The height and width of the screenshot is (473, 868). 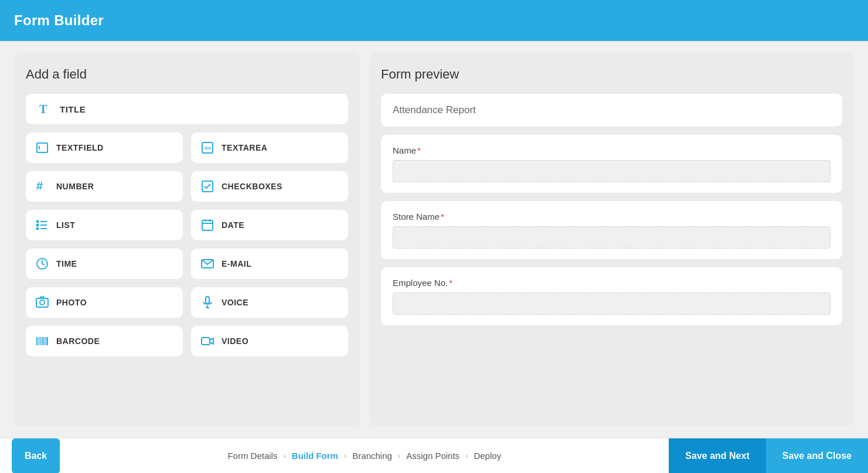 What do you see at coordinates (488, 456) in the screenshot?
I see `nav-deploy: Deploy` at bounding box center [488, 456].